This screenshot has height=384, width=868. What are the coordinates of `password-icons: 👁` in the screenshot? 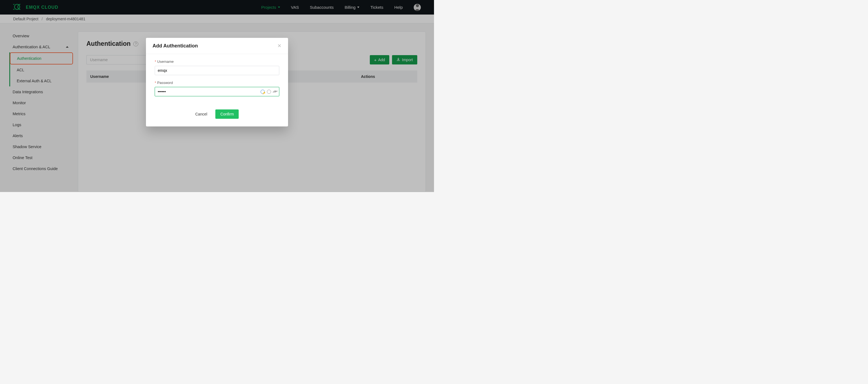 It's located at (269, 92).